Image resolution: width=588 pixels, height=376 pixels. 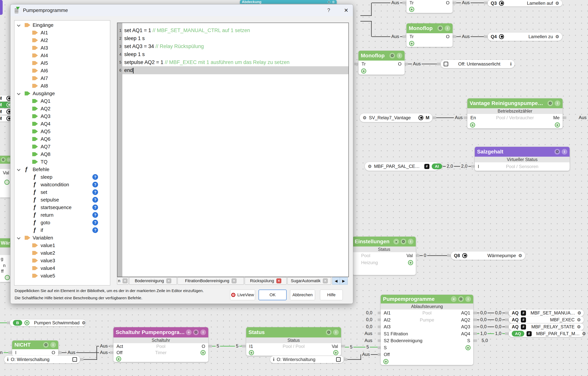 What do you see at coordinates (329, 10) in the screenshot?
I see `dialog-help-button: ?` at bounding box center [329, 10].